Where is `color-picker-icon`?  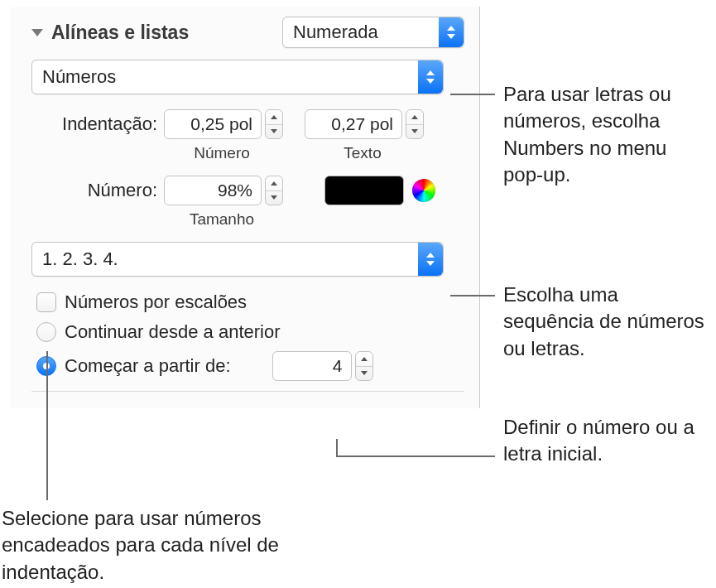
color-picker-icon is located at coordinates (424, 190).